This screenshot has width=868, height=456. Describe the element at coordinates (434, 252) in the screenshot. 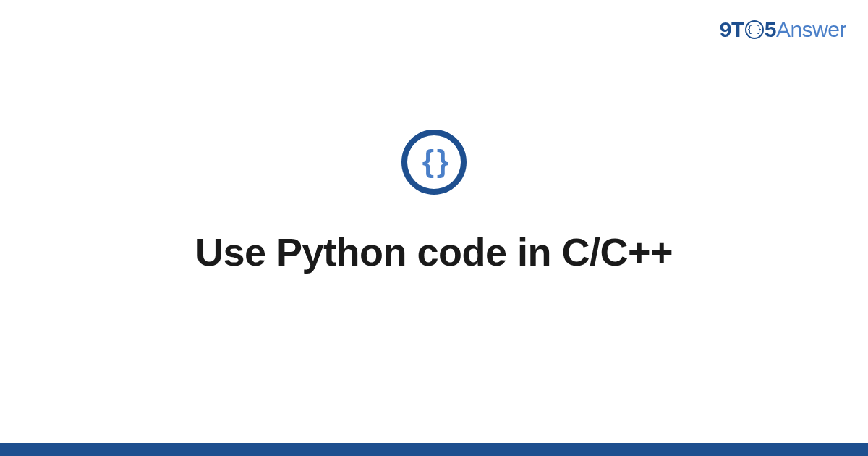

I see `page-title: Use Python code in C/C++` at that location.